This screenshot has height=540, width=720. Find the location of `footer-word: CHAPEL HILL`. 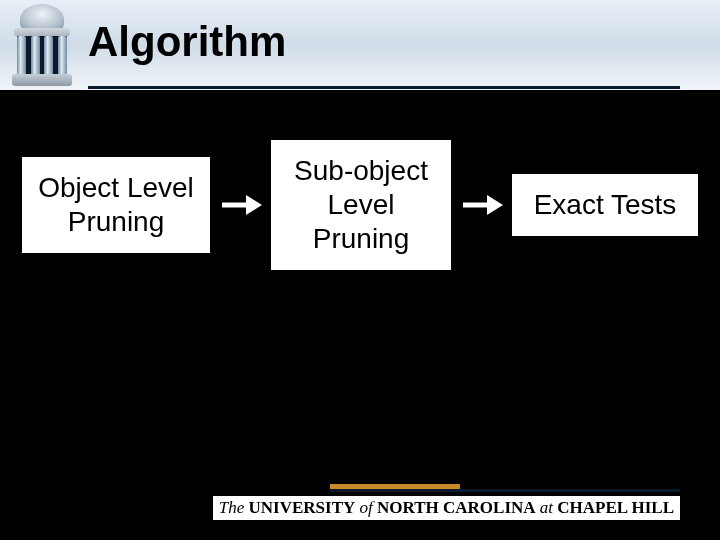

footer-word: CHAPEL HILL is located at coordinates (616, 508).